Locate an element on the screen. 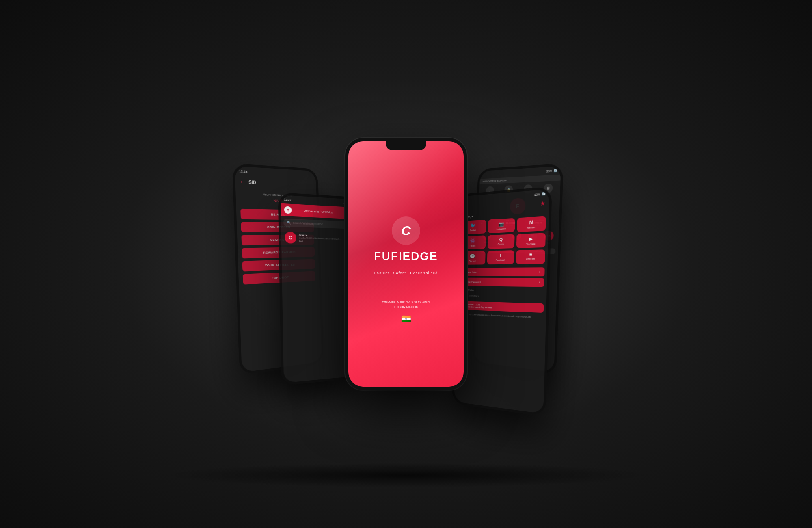 This screenshot has width=812, height=528. quora-icon: Q is located at coordinates (501, 240).